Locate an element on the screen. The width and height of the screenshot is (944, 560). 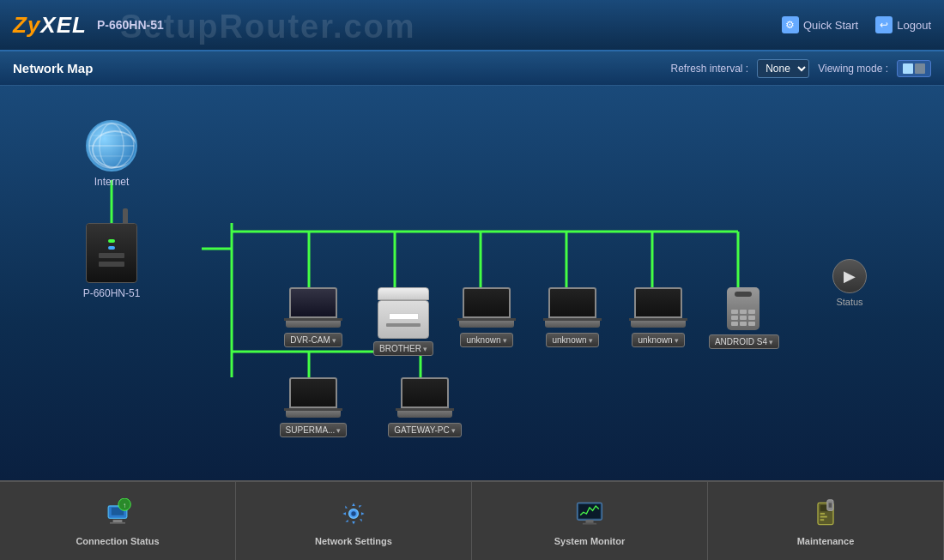
unknown2-button: unknown is located at coordinates (572, 340).